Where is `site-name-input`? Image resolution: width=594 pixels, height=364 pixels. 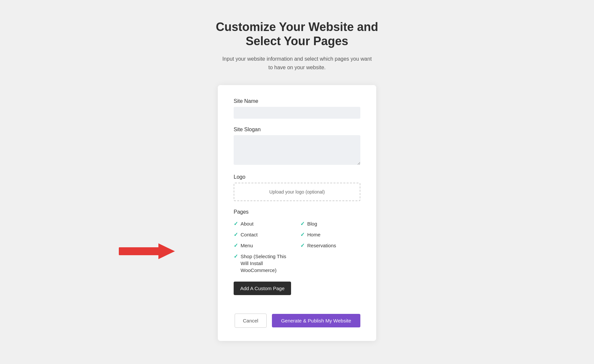 site-name-input is located at coordinates (297, 113).